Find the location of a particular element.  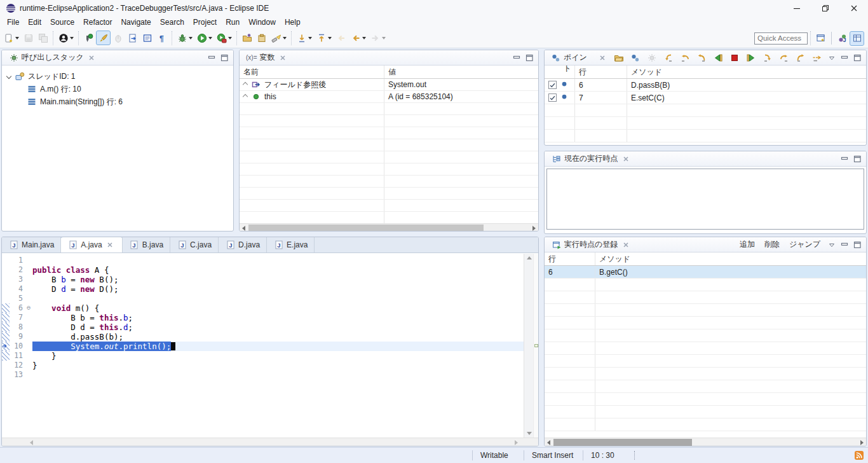

code-line: 4 D d = new D(); is located at coordinates (263, 289).